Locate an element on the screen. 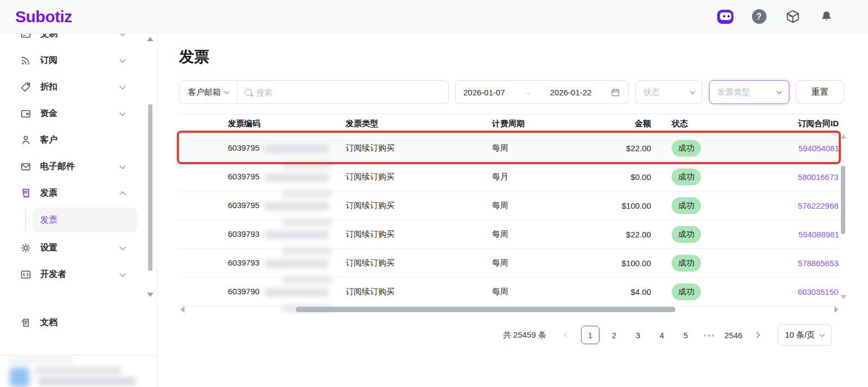 The width and height of the screenshot is (868, 387). top-header: Subotiz ? is located at coordinates (434, 17).